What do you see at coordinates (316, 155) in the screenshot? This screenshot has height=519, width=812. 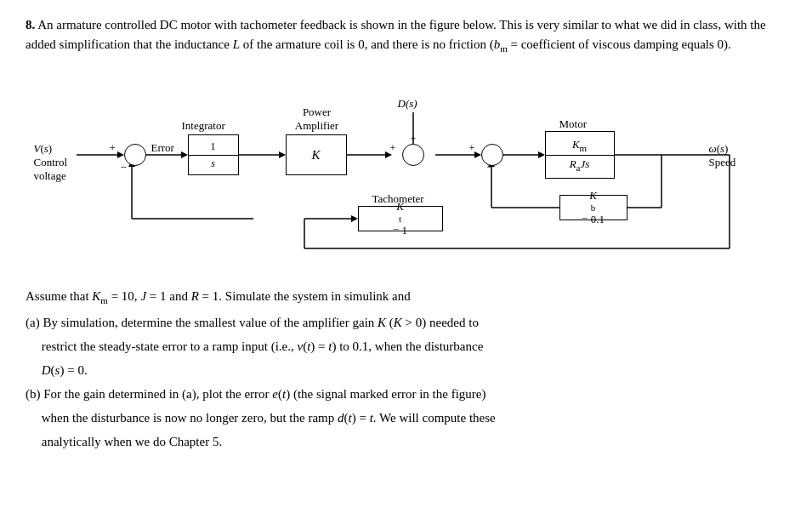 I see `power-amp-block: K` at bounding box center [316, 155].